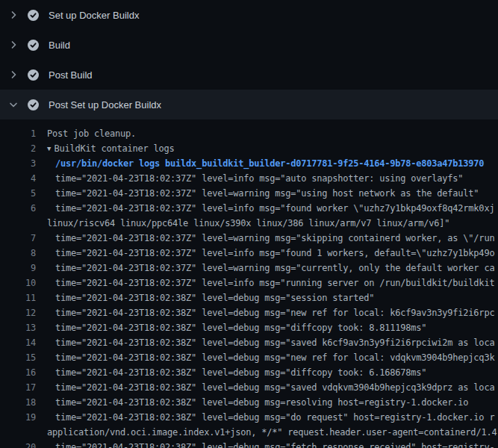 The image size is (498, 448). Describe the element at coordinates (94, 15) in the screenshot. I see `step-label: Set up Docker Buildx` at that location.